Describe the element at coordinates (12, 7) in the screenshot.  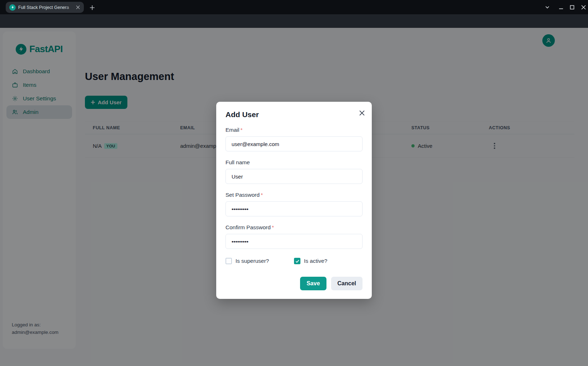
I see `fastapi-favicon-icon` at that location.